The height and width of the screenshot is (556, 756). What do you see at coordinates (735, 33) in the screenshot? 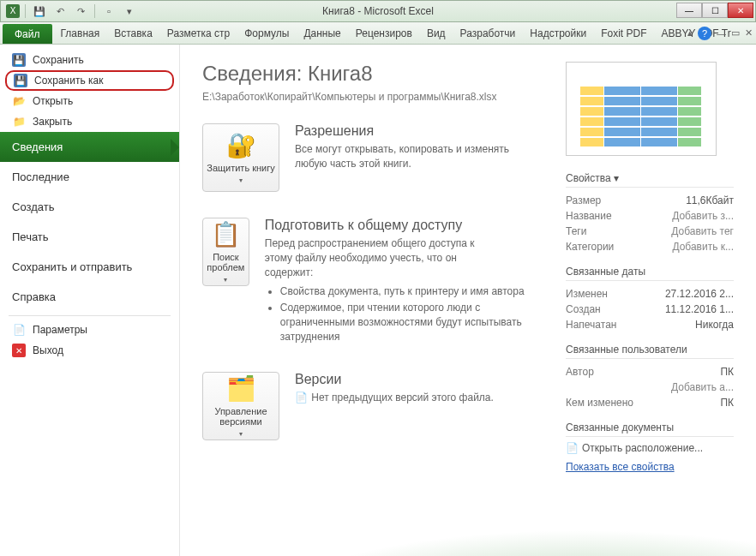
I see `mdi-restore-icon: ▭` at bounding box center [735, 33].